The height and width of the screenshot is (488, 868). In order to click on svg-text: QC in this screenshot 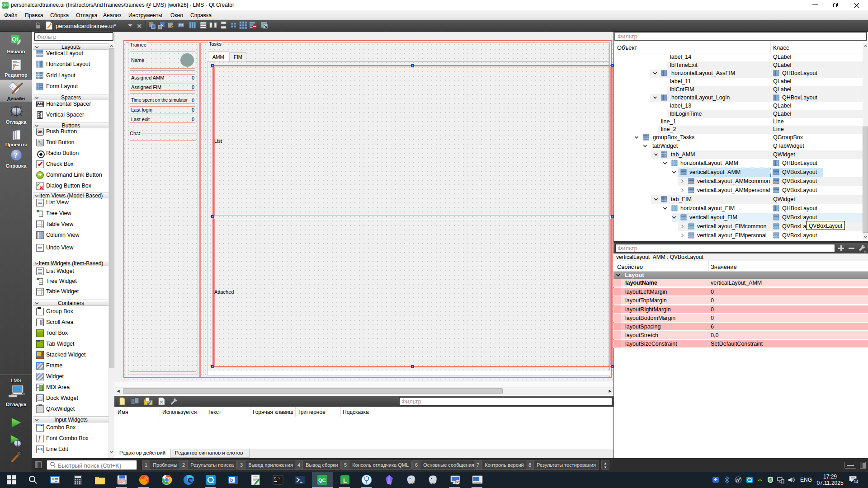, I will do `click(322, 480)`.